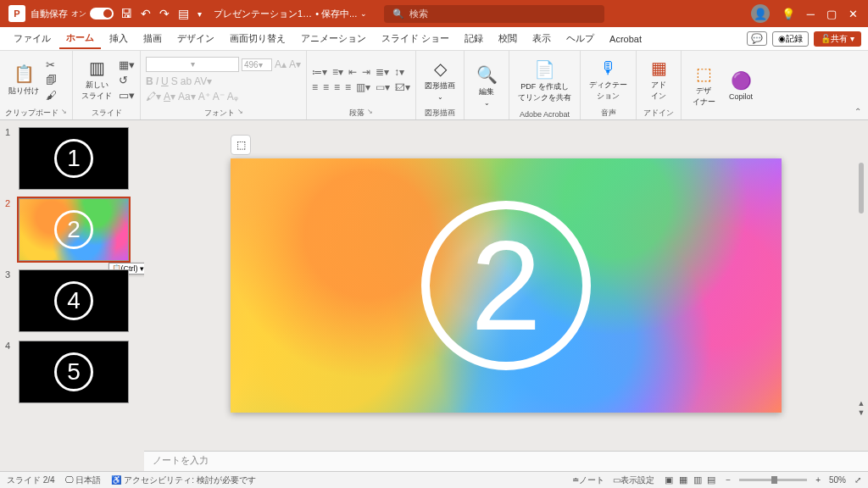  I want to click on autosave-toggle: 自動保存 オン, so click(72, 14).